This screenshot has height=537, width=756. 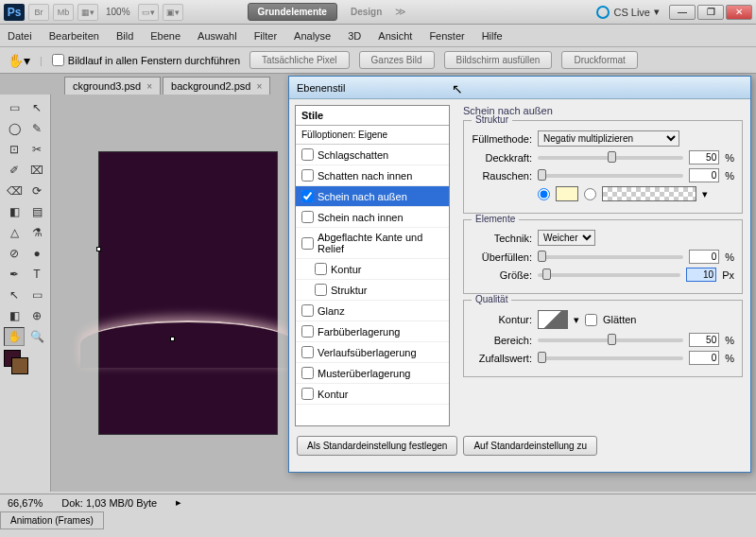 What do you see at coordinates (37, 149) in the screenshot?
I see `tool-button: ✂` at bounding box center [37, 149].